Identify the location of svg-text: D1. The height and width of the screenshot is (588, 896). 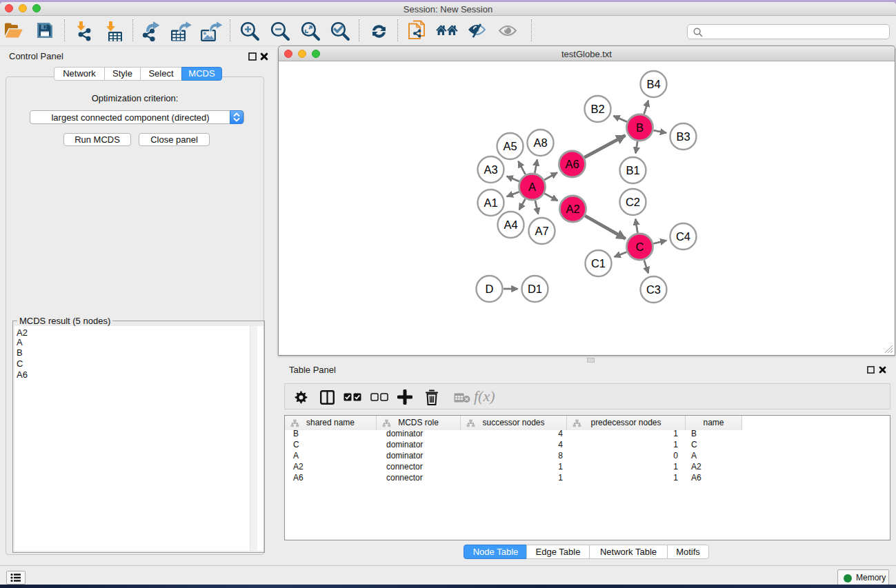
(535, 289).